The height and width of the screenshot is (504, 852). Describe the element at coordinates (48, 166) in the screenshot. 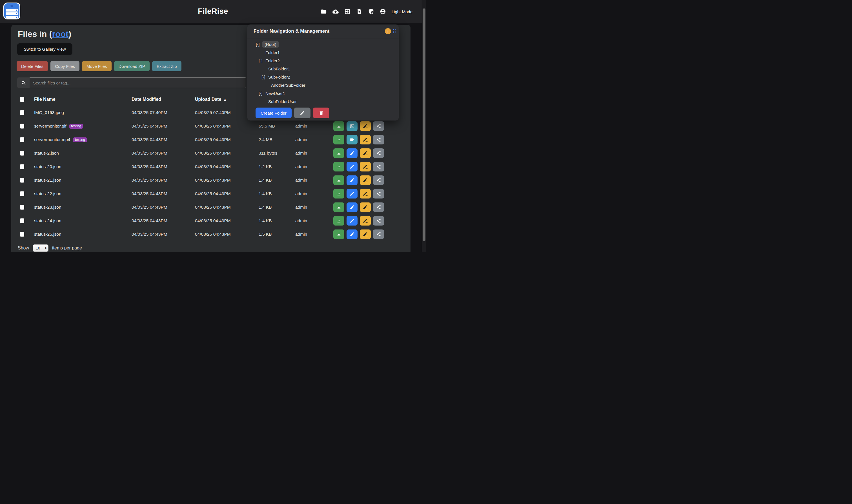

I see `file-name-text: status-20.json` at that location.